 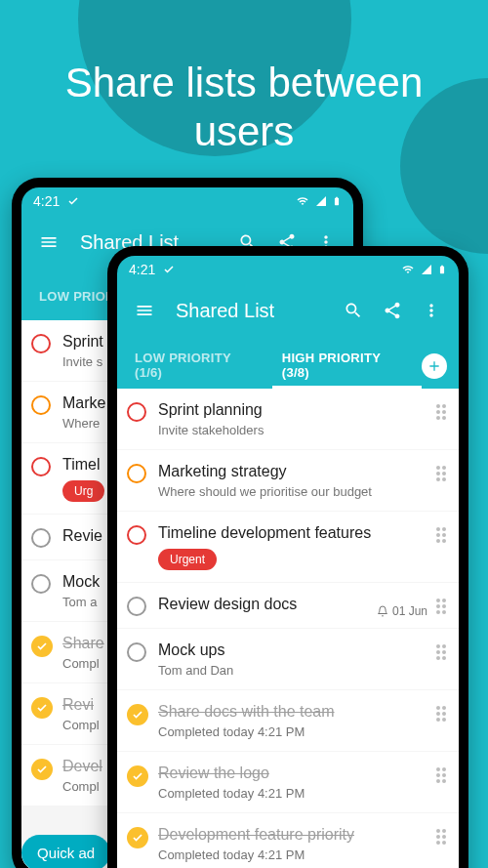 What do you see at coordinates (255, 310) in the screenshot?
I see `page-title: Shared List` at bounding box center [255, 310].